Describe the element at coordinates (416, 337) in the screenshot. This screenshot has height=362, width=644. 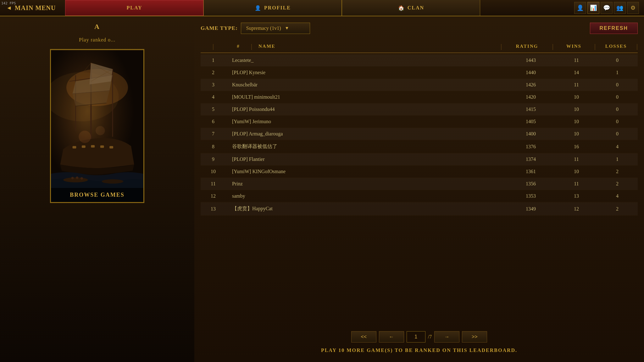
I see `page-number-input` at that location.